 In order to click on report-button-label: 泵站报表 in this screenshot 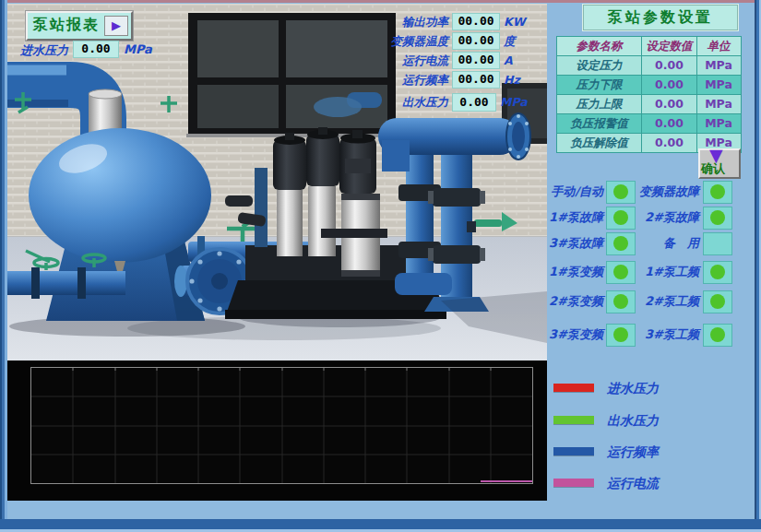, I will do `click(66, 26)`.